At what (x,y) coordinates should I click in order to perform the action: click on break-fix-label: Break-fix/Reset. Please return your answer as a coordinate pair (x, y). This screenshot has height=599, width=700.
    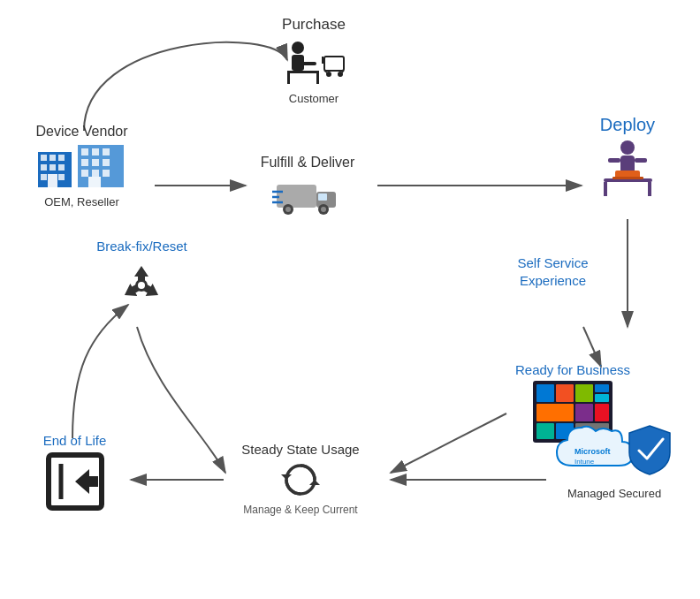
    Looking at the image, I should click on (141, 246).